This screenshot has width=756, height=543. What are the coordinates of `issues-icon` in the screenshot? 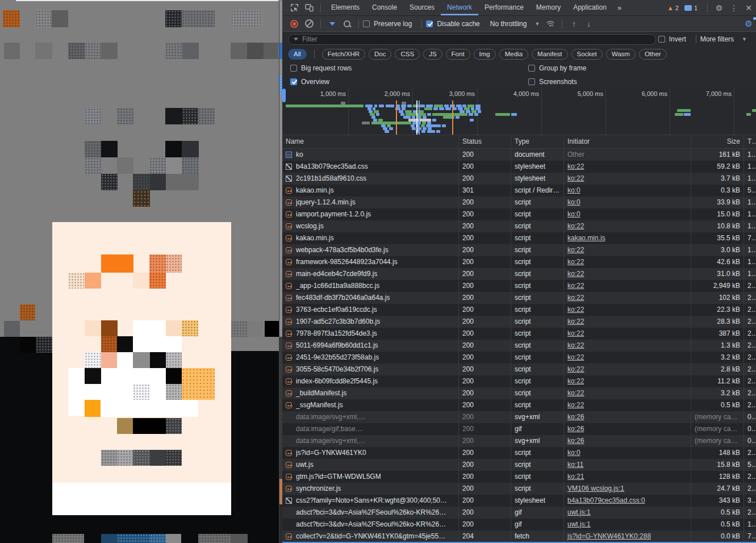 It's located at (688, 8).